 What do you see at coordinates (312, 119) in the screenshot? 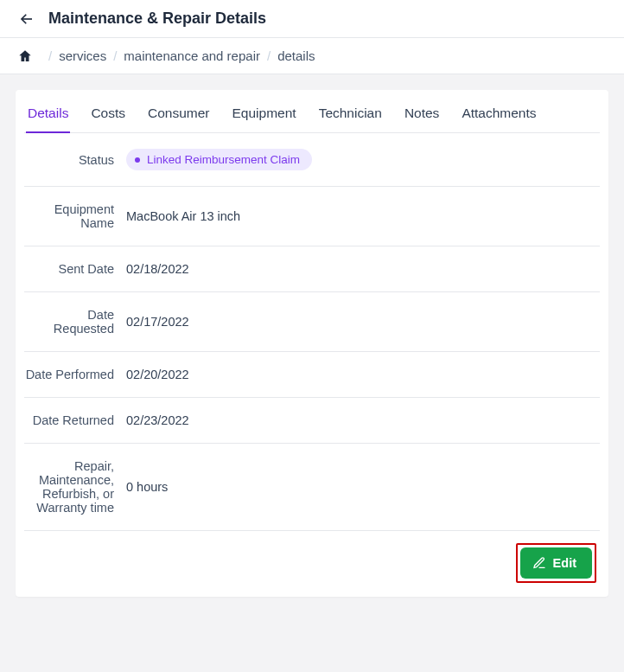
I see `tabs: Details Costs Consumer Equipment Technic…` at bounding box center [312, 119].